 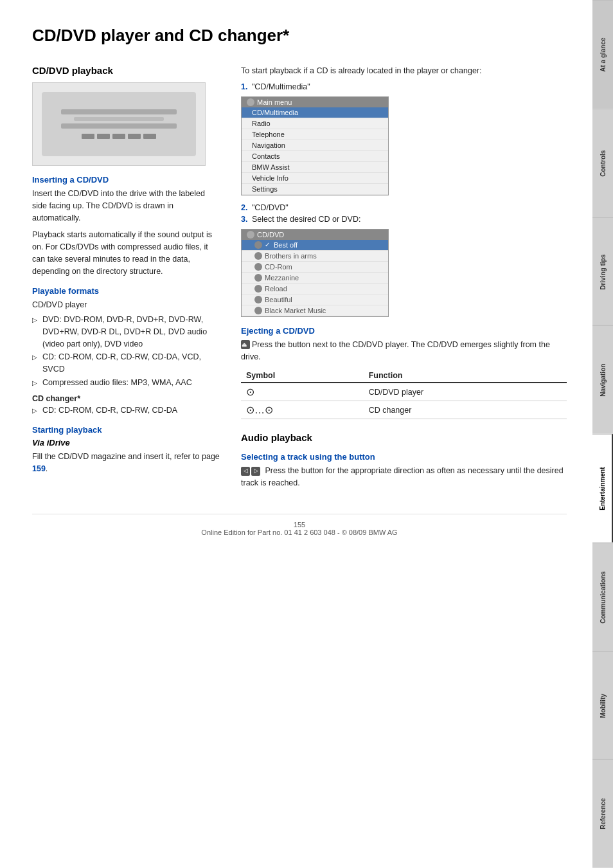 I want to click on cd-item-reload: Reload, so click(x=315, y=289).